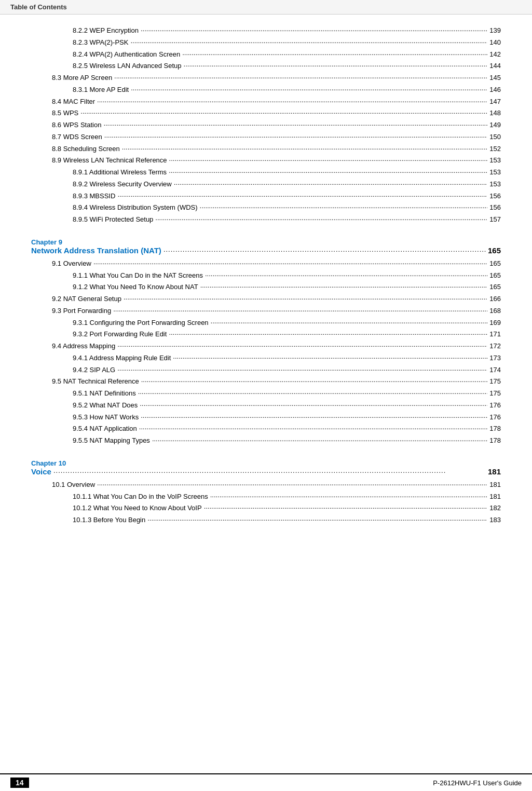 The width and height of the screenshot is (532, 791). What do you see at coordinates (495, 31) in the screenshot?
I see `entry-page: 139` at bounding box center [495, 31].